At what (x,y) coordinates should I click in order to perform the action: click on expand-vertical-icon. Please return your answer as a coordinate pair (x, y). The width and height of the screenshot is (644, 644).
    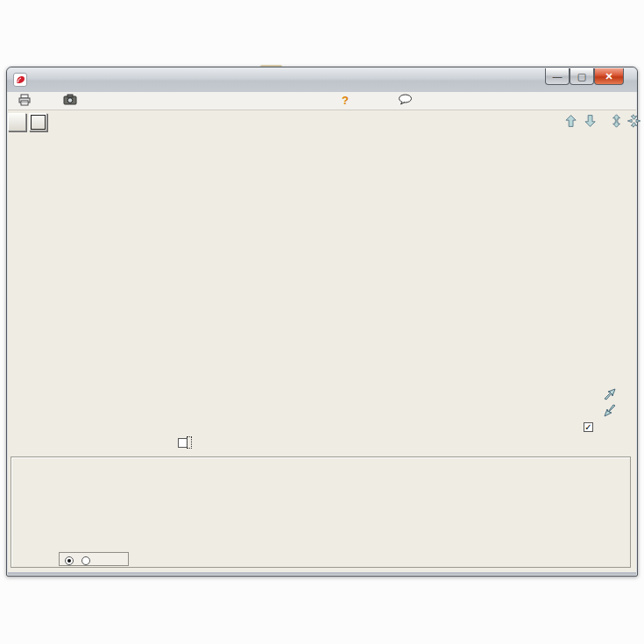
    Looking at the image, I should click on (617, 121).